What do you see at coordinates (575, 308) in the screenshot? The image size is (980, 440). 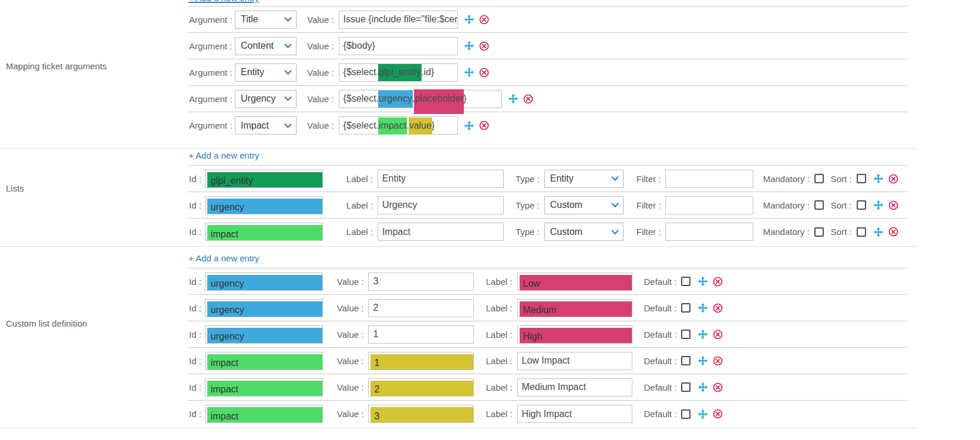 I see `label-input: Medium` at bounding box center [575, 308].